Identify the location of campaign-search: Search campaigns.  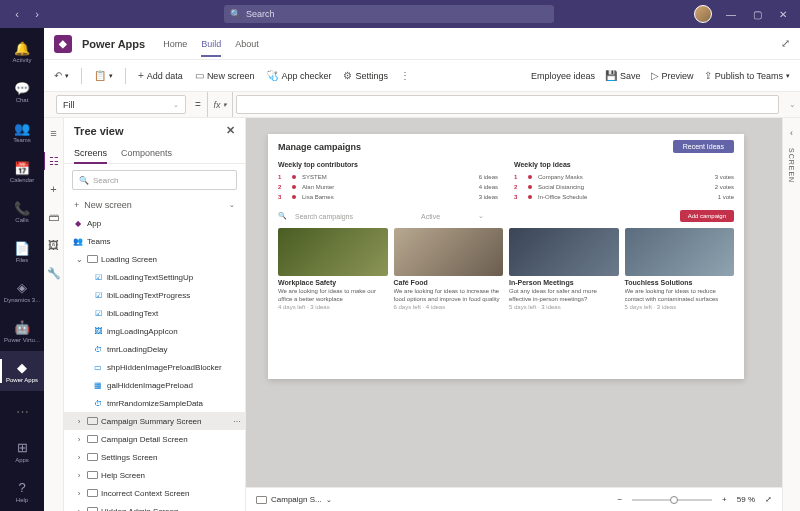
(324, 216).